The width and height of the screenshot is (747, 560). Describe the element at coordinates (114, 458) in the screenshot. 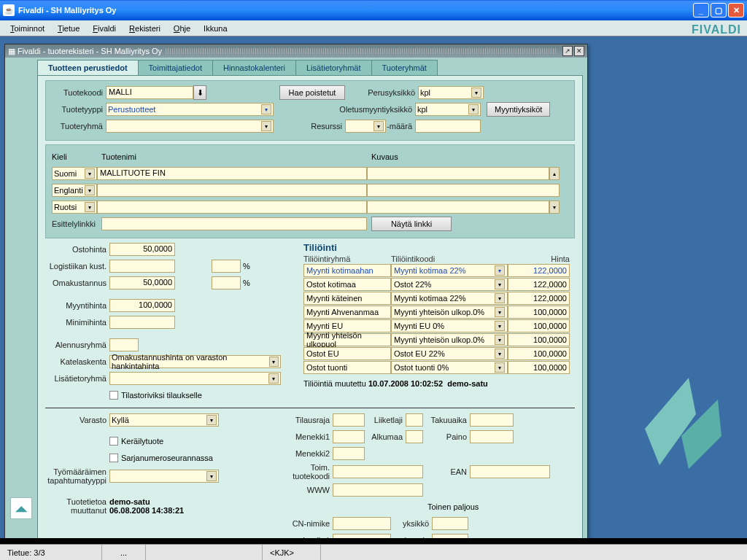

I see `sarjanumero-checkbox` at that location.